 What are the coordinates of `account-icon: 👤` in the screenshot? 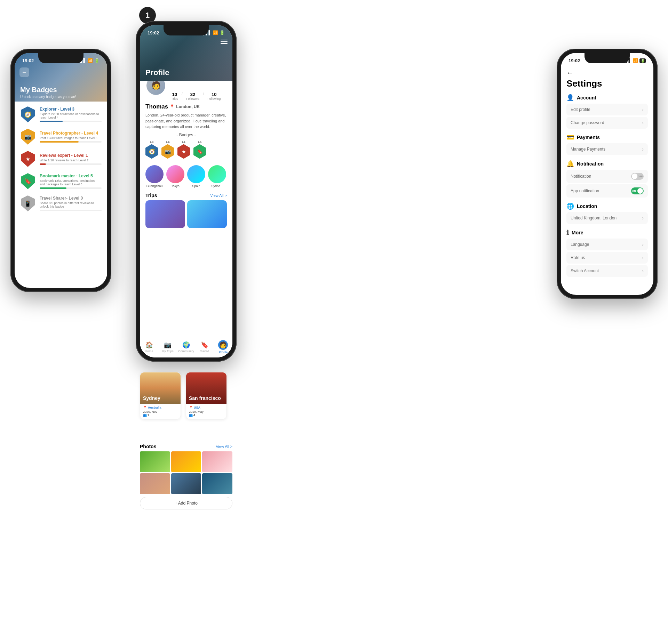 It's located at (570, 98).